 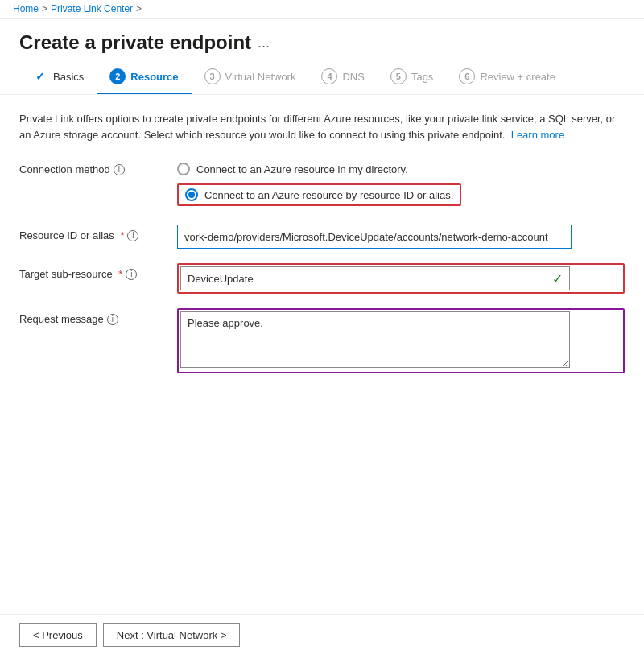 I want to click on connection-method-row: Connection method i Connect to an Azure …, so click(x=322, y=184).